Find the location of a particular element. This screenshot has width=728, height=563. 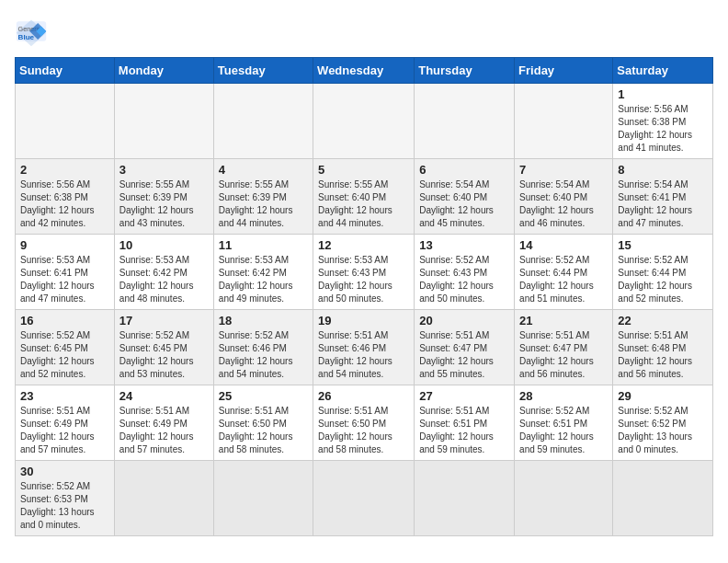

calendar-day: 1Sunrise: 5:56 AM Sunset: 6:38 PM Daylig… is located at coordinates (664, 121).